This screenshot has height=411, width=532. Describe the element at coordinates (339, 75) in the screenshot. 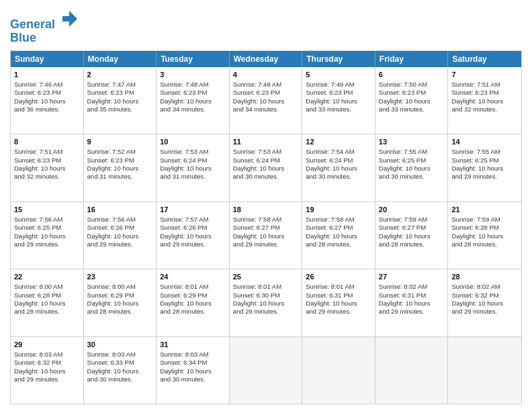

I see `day-number: 5` at that location.